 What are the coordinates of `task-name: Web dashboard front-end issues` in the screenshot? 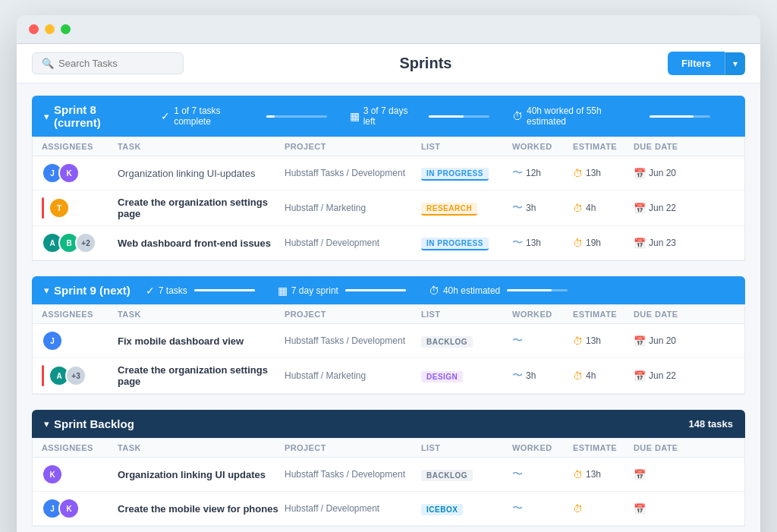 It's located at (201, 243).